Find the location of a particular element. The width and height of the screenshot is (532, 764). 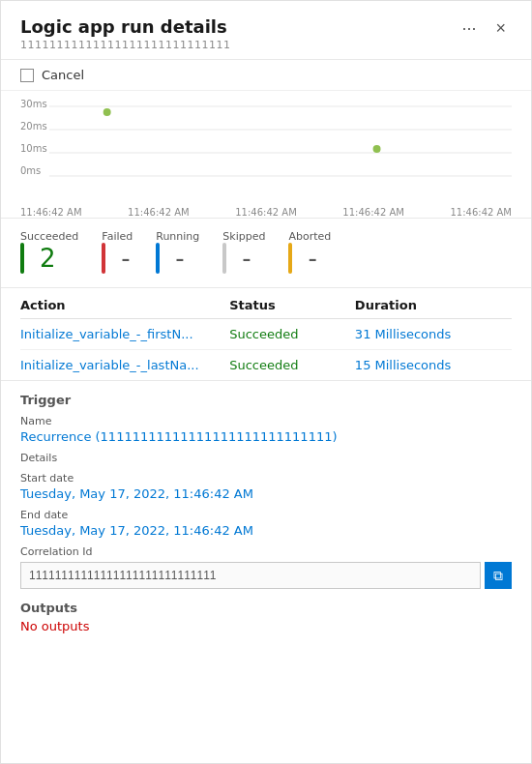

status-bar-aborted is located at coordinates (290, 258).